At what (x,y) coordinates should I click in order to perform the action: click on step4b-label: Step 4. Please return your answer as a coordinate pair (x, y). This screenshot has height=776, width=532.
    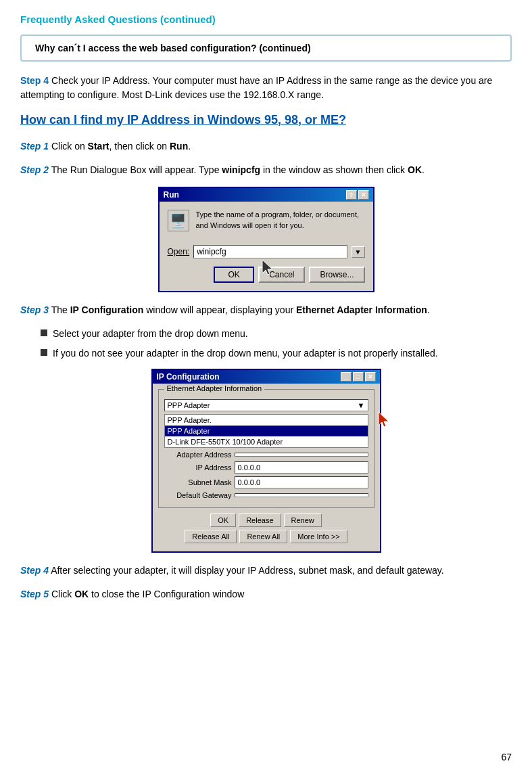
    Looking at the image, I should click on (34, 570).